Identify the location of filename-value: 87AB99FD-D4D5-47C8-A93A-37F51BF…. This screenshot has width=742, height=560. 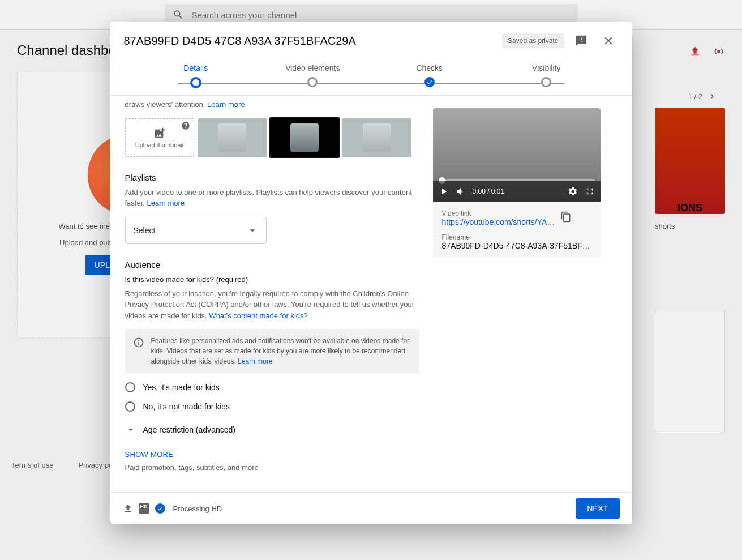
(517, 246).